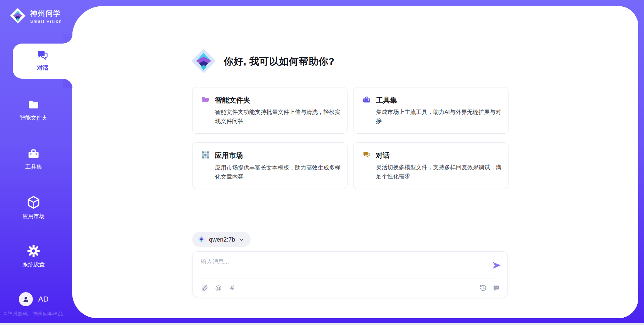  What do you see at coordinates (496, 265) in the screenshot?
I see `send-icon` at bounding box center [496, 265].